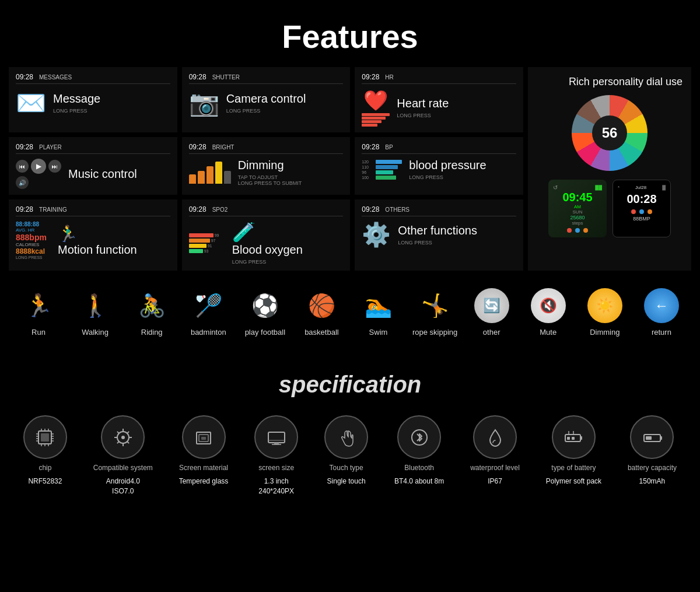  Describe the element at coordinates (93, 100) in the screenshot. I see `feature-message: 09:28 MESSAGES ✉️ Message LONG PRESS` at that location.